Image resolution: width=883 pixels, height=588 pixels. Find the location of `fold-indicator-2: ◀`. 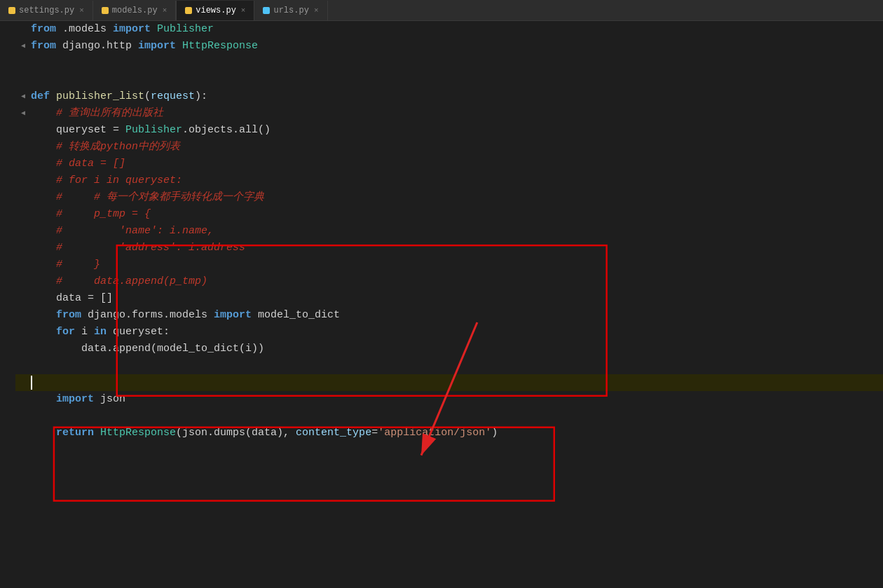

fold-indicator-2: ◀ is located at coordinates (23, 46).